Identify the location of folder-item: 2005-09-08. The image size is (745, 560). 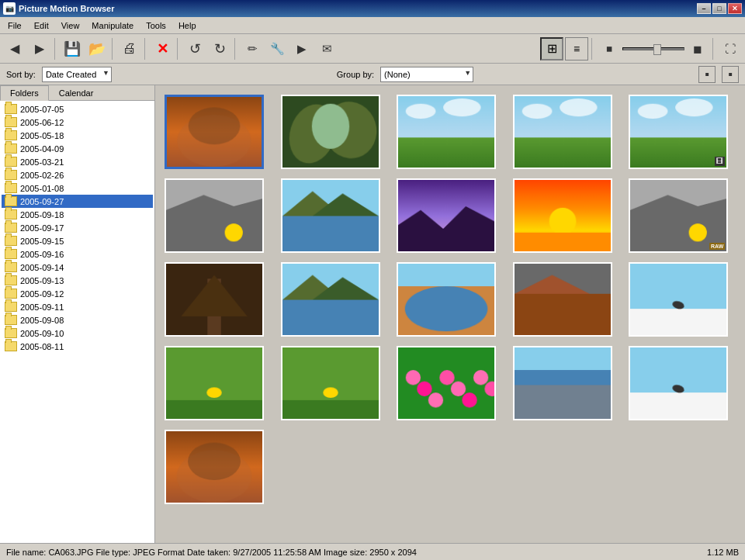
(78, 320).